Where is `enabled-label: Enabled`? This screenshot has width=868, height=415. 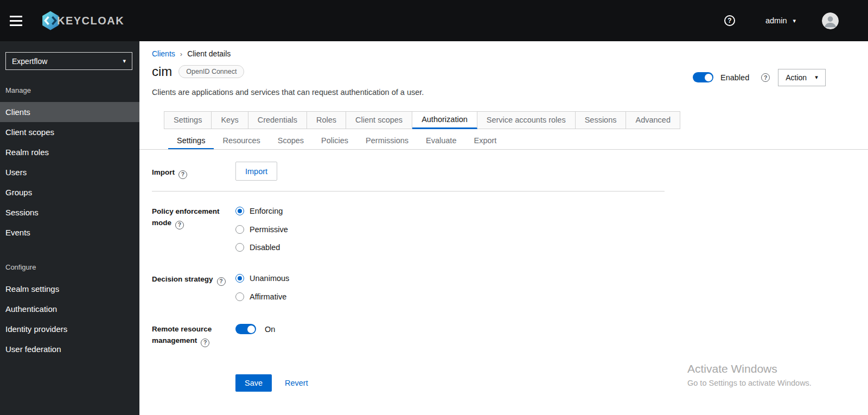 enabled-label: Enabled is located at coordinates (735, 78).